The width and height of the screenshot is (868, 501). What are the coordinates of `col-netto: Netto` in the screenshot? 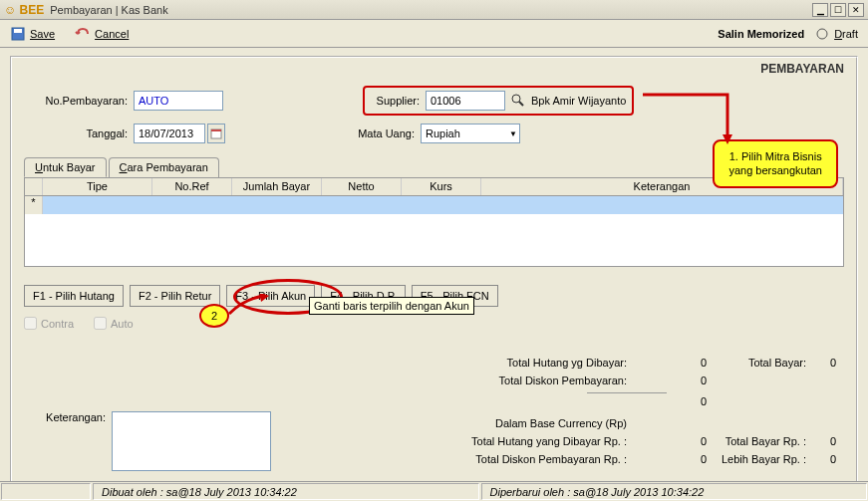 It's located at (362, 187).